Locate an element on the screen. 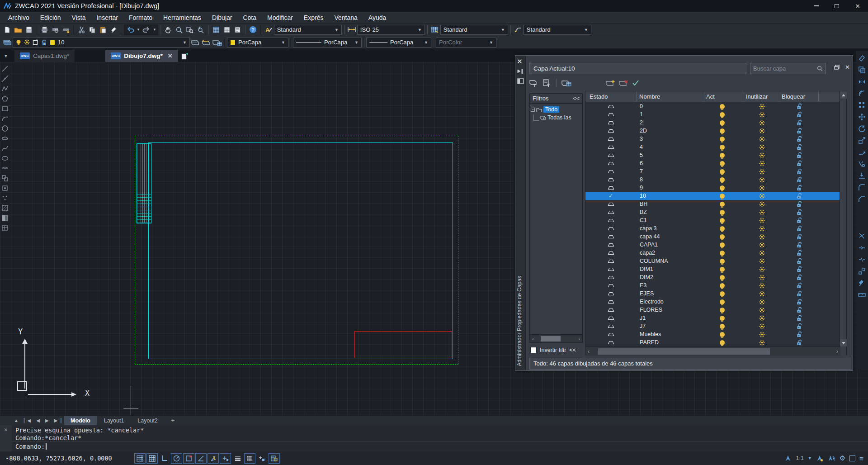 Image resolution: width=868 pixels, height=465 pixels. lineweight-toggle is located at coordinates (238, 459).